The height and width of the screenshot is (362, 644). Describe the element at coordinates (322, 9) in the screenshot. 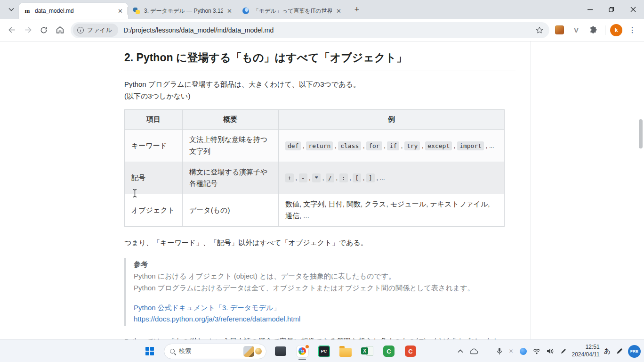

I see `browser-tab-strip: m data_model.md ✕ 3. データモデル — Python 3.1…` at that location.